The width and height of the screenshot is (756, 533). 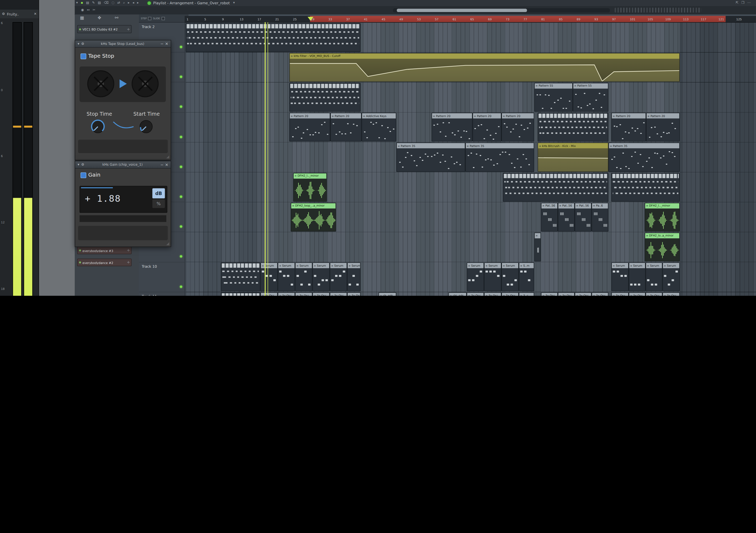 What do you see at coordinates (94, 11) in the screenshot?
I see `cut-icon: ✂` at bounding box center [94, 11].